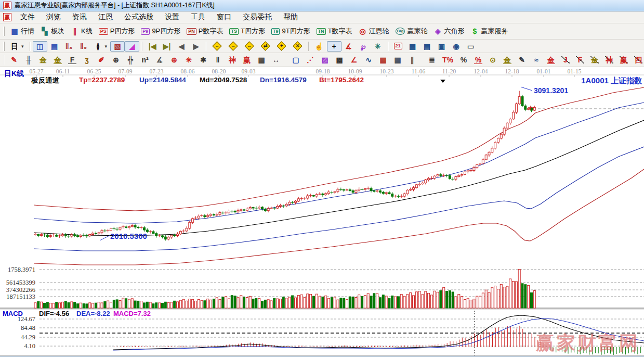  What do you see at coordinates (126, 71) in the screenshot?
I see `date-tick-label: 07-09` at bounding box center [126, 71].